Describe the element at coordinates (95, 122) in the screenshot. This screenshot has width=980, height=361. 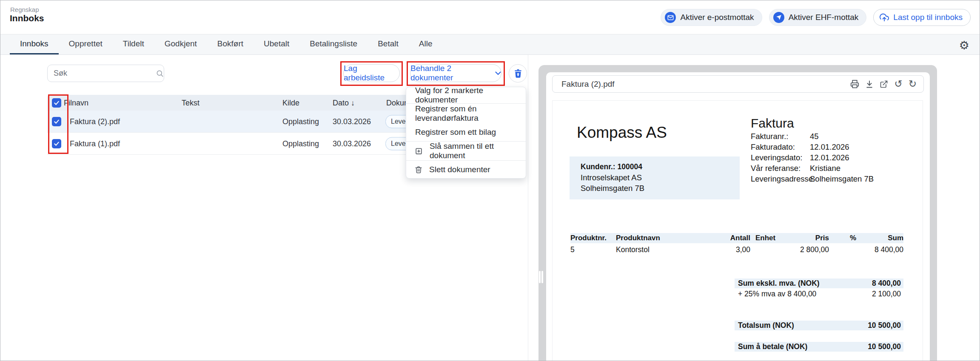
I see `cell-filename: Faktura (2).pdf` at that location.